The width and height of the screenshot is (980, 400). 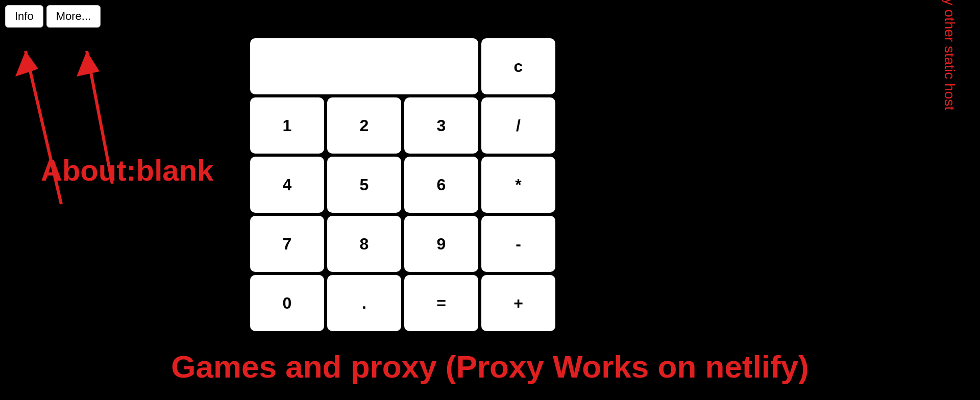 I want to click on calc-key-divide: /, so click(x=519, y=126).